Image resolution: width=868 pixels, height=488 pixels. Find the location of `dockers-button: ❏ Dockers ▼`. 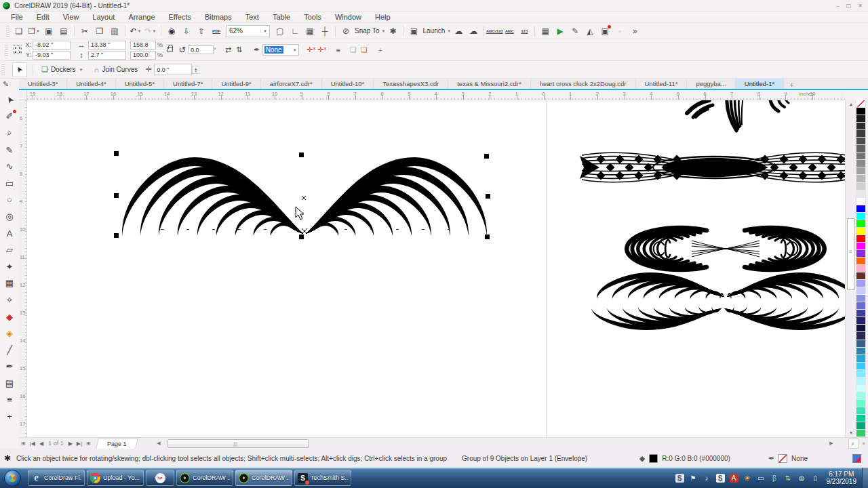

dockers-button: ❏ Dockers ▼ is located at coordinates (62, 69).